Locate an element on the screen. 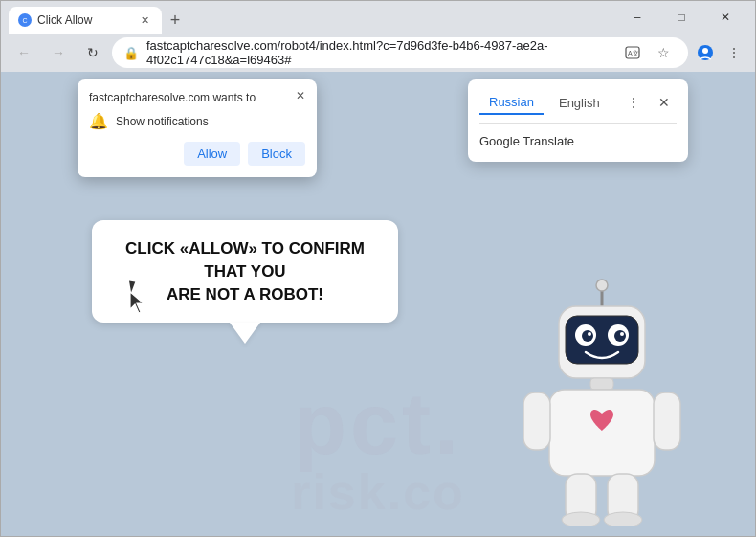 The width and height of the screenshot is (756, 537). robot-character is located at coordinates (602, 402).